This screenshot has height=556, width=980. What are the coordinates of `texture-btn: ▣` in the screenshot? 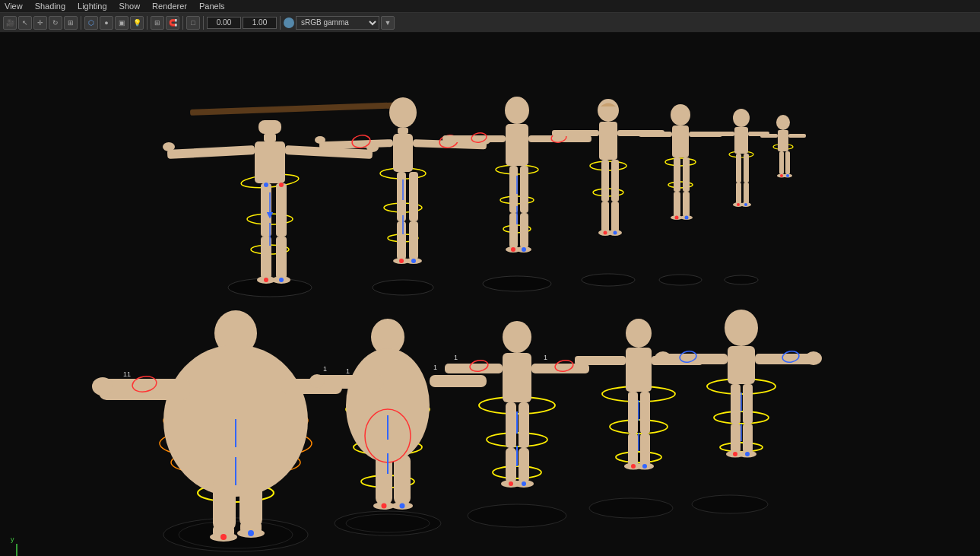 It's located at (122, 23).